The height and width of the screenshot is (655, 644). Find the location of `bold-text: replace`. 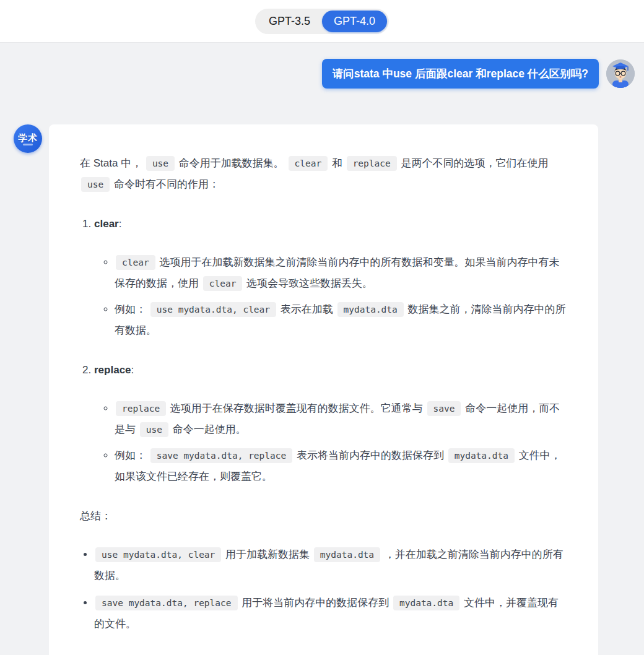

bold-text: replace is located at coordinates (113, 370).